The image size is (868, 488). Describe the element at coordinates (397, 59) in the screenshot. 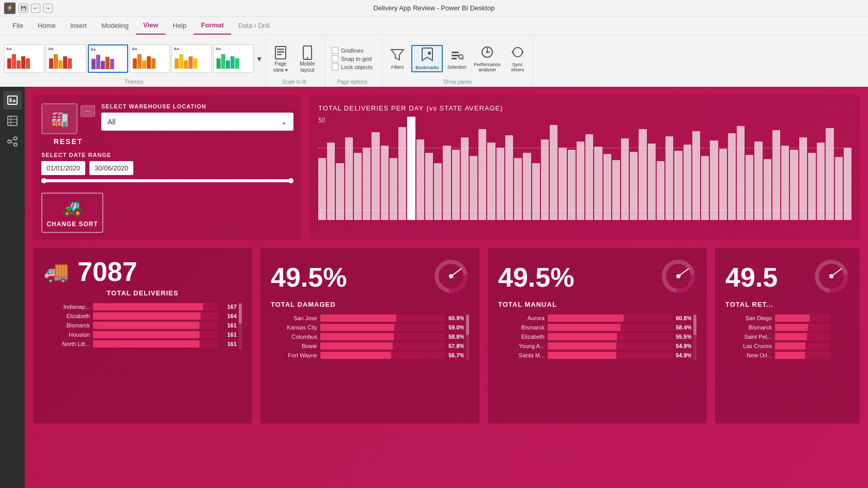

I see `filters-pane-btn: Filters` at that location.